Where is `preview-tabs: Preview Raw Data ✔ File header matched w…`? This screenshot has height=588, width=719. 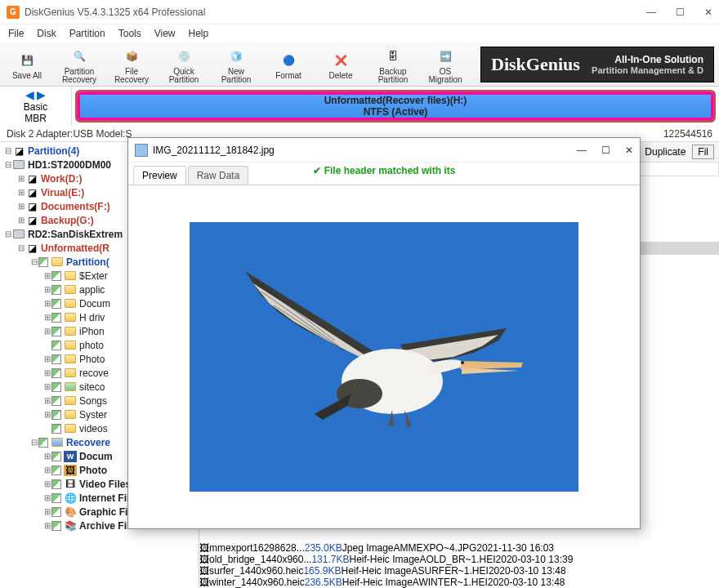
preview-tabs: Preview Raw Data ✔ File header matched w… is located at coordinates (384, 174).